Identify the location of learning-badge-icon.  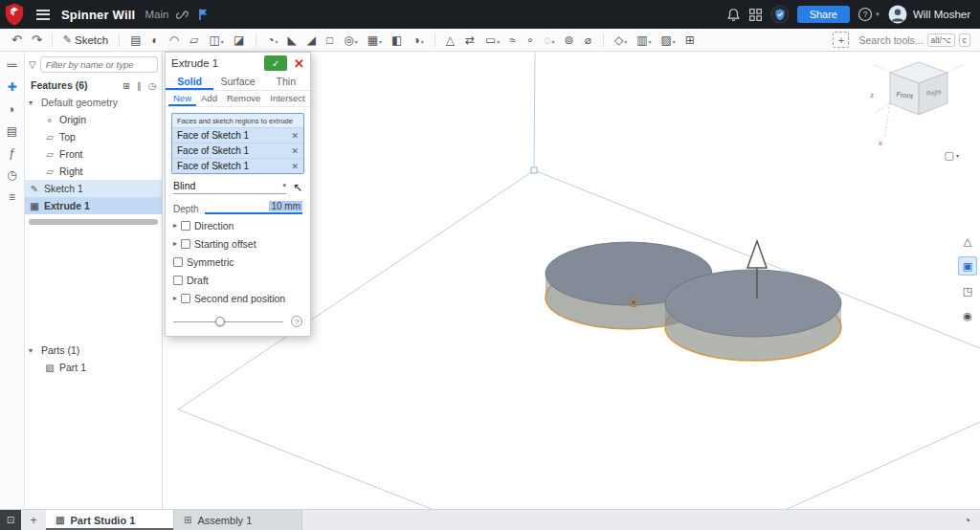
(780, 14).